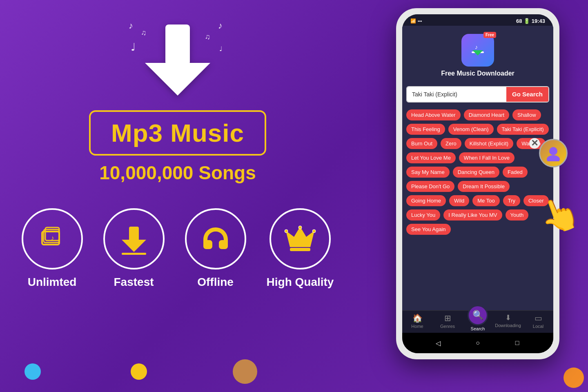  What do you see at coordinates (478, 50) in the screenshot?
I see `app-icon-bg: ♪` at bounding box center [478, 50].